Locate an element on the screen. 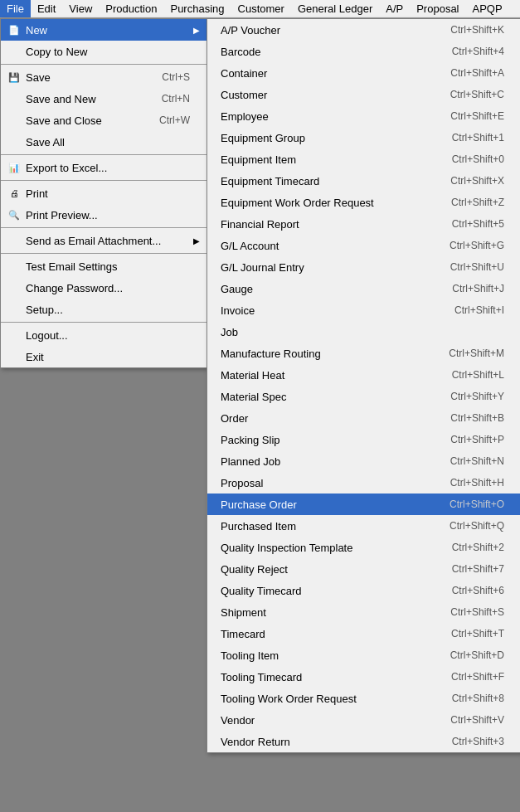 The image size is (520, 812). menu-file: File is located at coordinates (15, 8).